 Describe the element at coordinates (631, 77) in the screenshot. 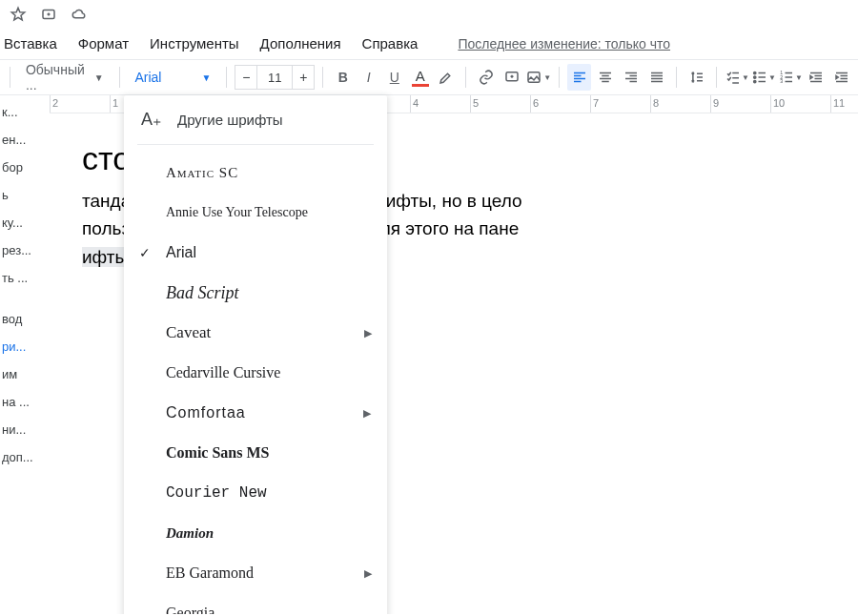

I see `align-right-button` at that location.